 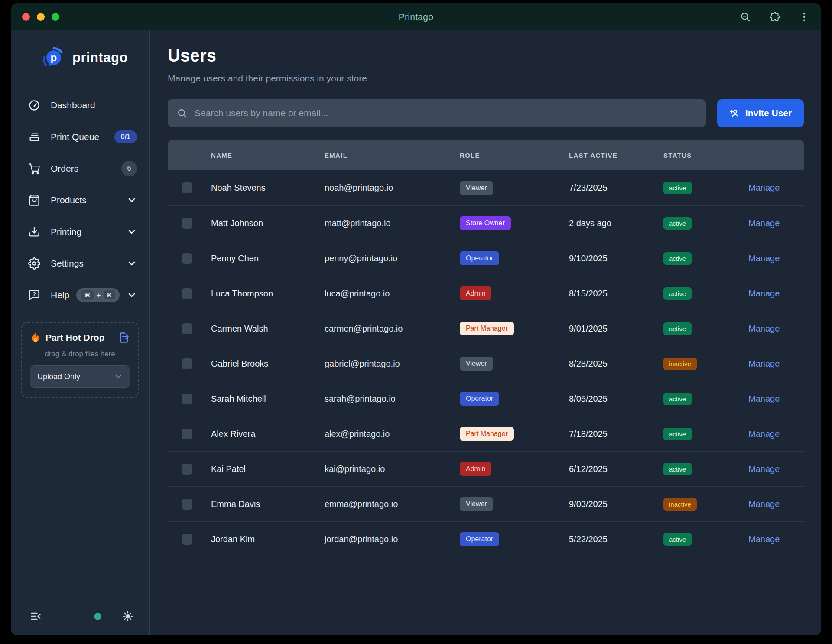 I want to click on user-plus-icon, so click(x=735, y=114).